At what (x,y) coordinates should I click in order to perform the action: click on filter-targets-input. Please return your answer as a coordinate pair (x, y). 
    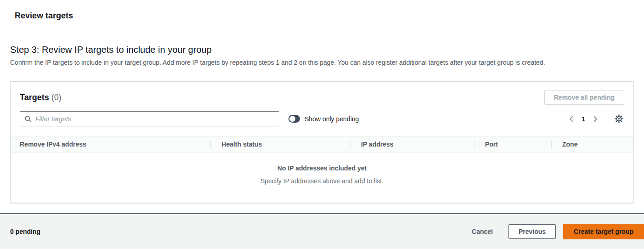
    Looking at the image, I should click on (155, 119).